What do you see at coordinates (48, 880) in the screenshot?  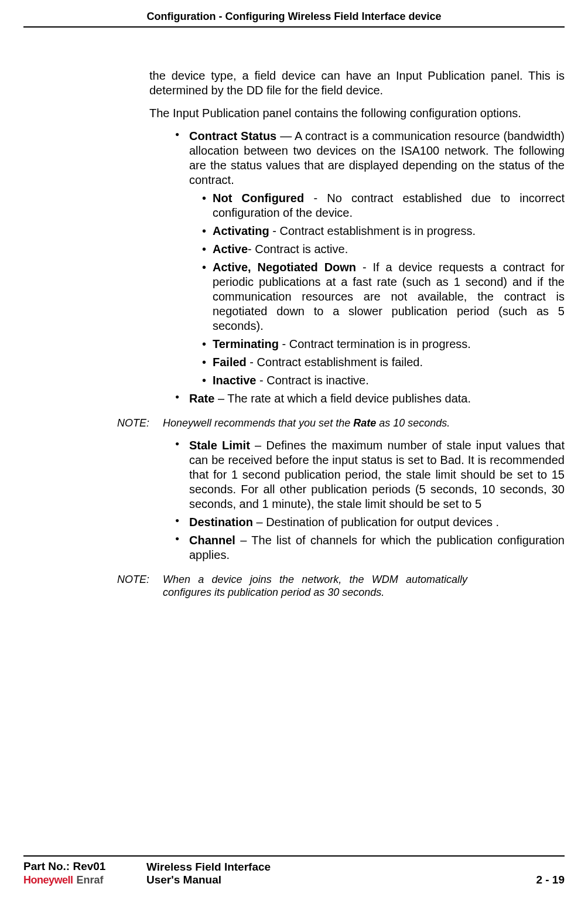 I see `honeywell-logo-text: Honeywell` at bounding box center [48, 880].